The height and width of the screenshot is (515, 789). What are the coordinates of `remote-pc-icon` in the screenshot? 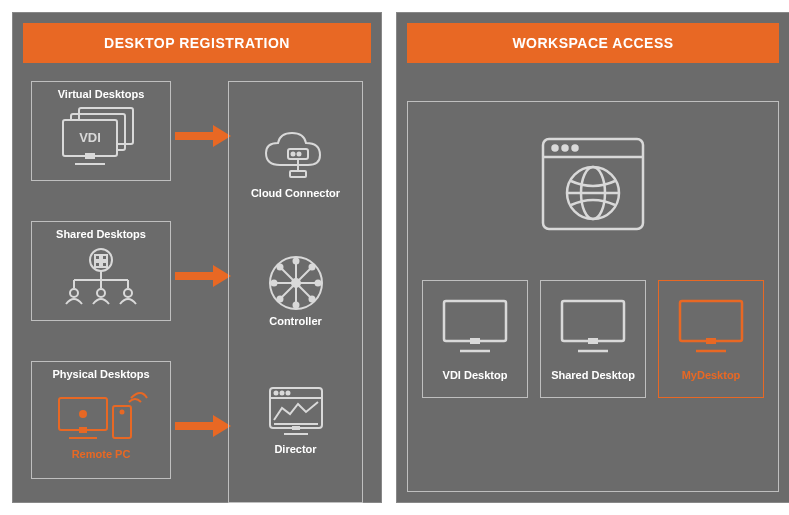 It's located at (101, 417).